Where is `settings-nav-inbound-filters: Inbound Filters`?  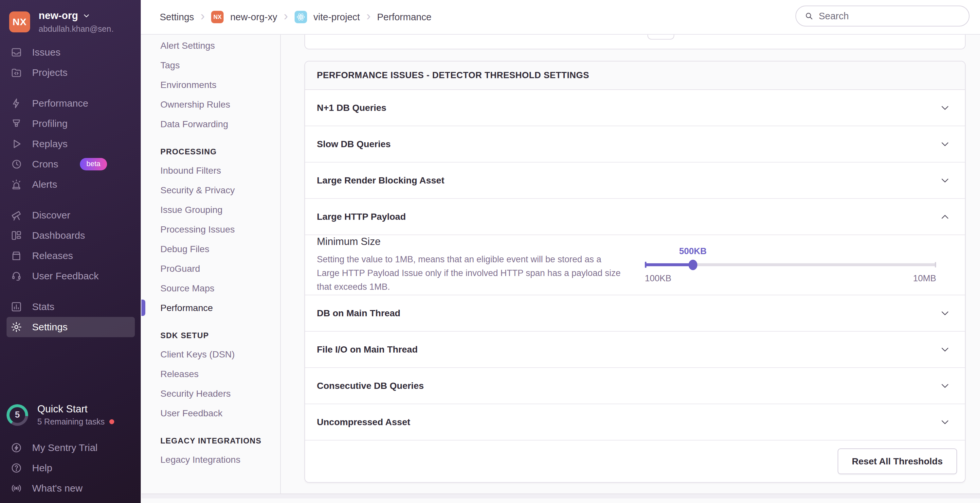
settings-nav-inbound-filters: Inbound Filters is located at coordinates (220, 171).